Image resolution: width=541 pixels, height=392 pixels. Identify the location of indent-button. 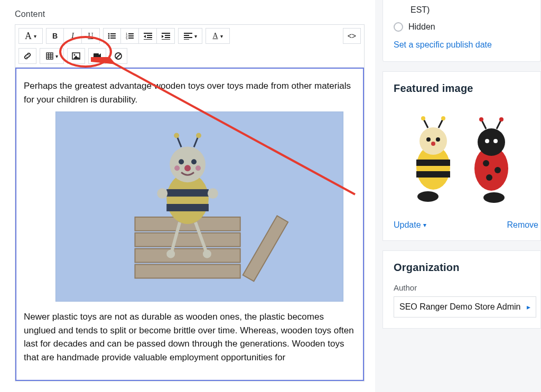
(166, 36).